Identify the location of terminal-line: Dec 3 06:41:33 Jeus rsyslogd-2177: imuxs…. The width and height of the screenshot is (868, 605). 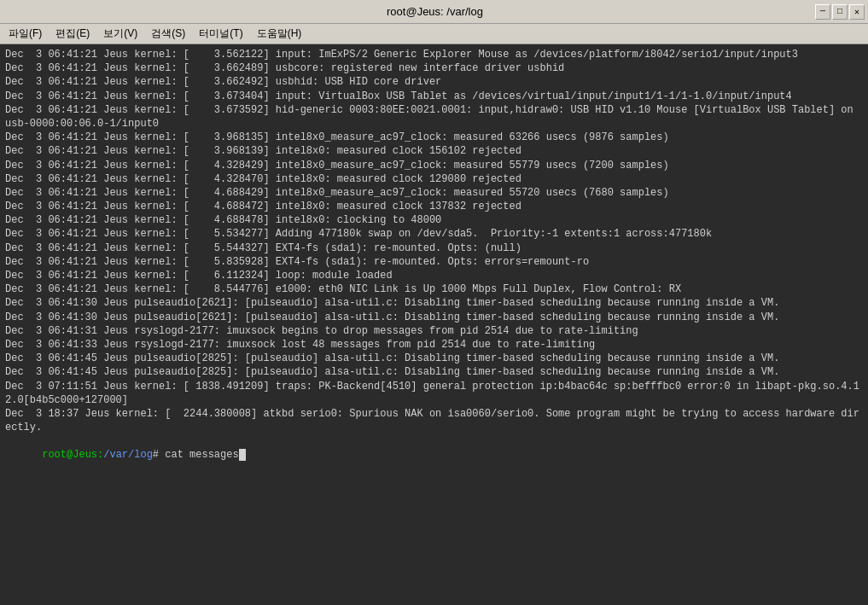
(434, 345).